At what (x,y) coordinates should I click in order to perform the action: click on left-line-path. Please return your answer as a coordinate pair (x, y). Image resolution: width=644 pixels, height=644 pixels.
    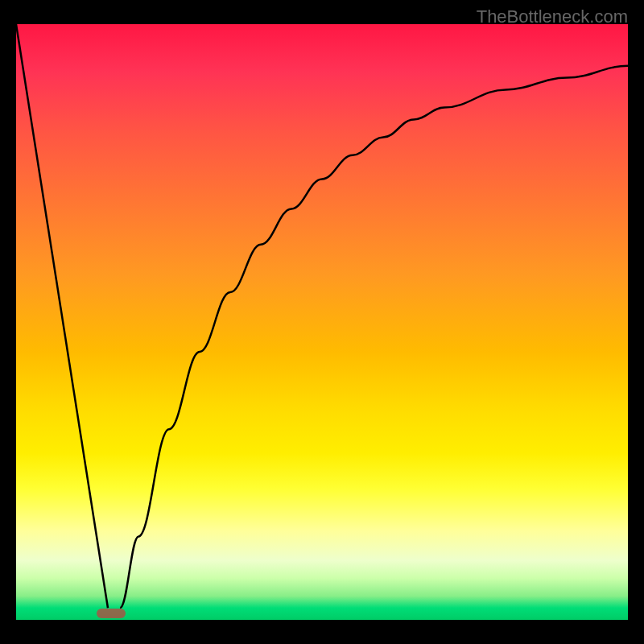
    Looking at the image, I should click on (62, 316).